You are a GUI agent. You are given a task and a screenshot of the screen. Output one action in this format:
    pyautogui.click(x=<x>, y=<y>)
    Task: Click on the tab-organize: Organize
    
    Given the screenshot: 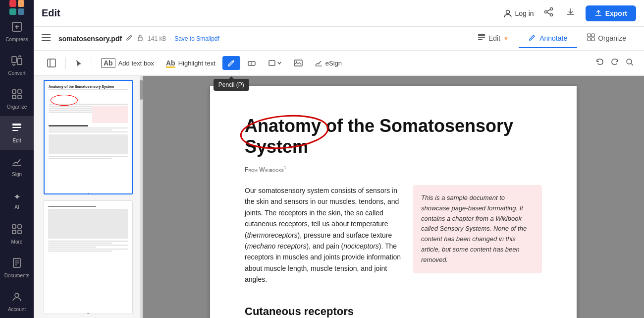 What is the action you would take?
    pyautogui.click(x=606, y=39)
    